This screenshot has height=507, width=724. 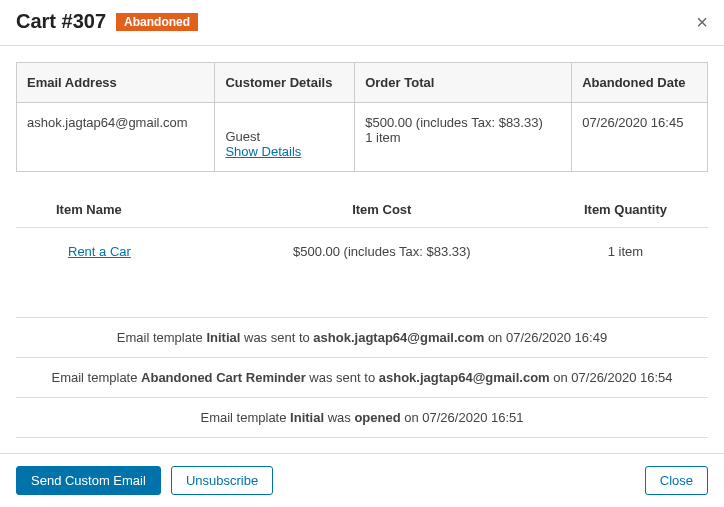 I want to click on order-item-count: 1 item, so click(x=463, y=138).